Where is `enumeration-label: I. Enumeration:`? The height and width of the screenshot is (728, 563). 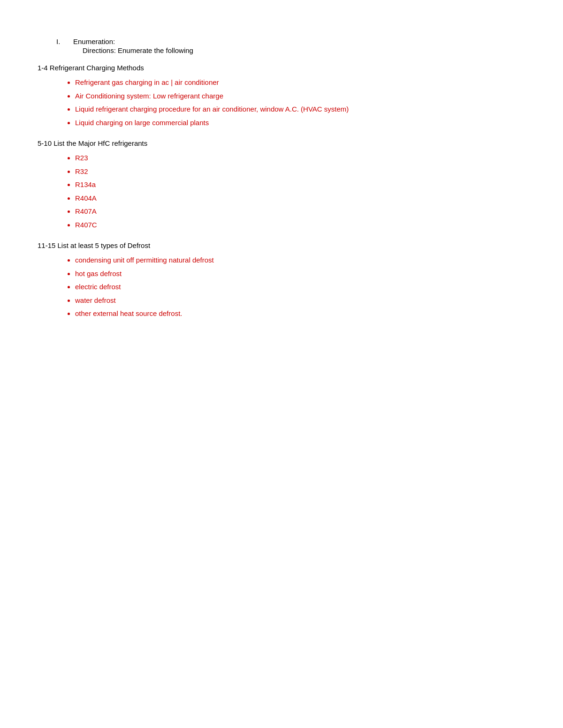 enumeration-label: I. Enumeration: is located at coordinates (296, 41).